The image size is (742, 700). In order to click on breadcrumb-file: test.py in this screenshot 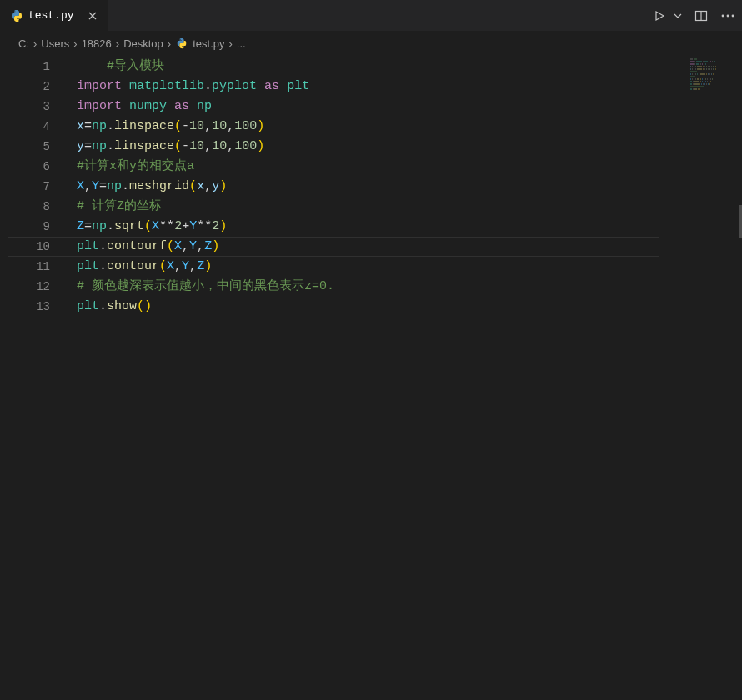, I will do `click(208, 43)`.